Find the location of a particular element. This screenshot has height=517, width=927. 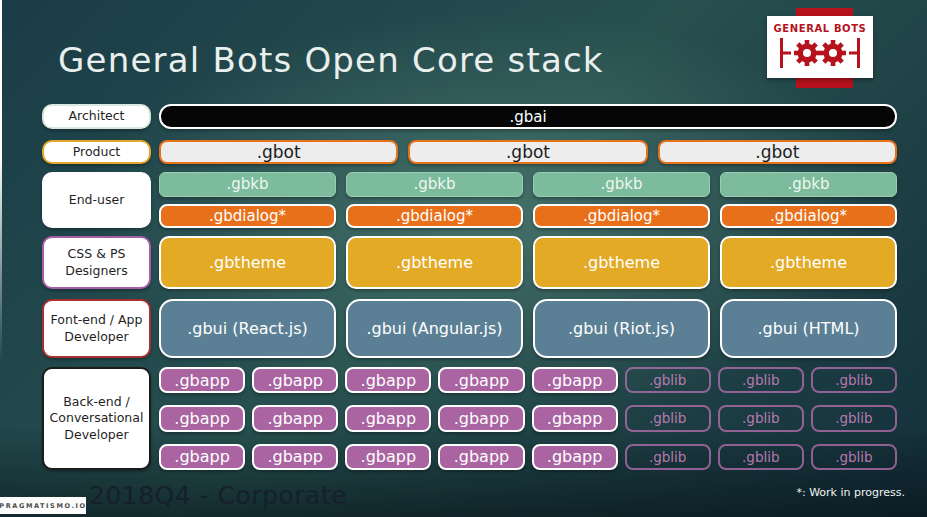

gears-icon is located at coordinates (820, 53).